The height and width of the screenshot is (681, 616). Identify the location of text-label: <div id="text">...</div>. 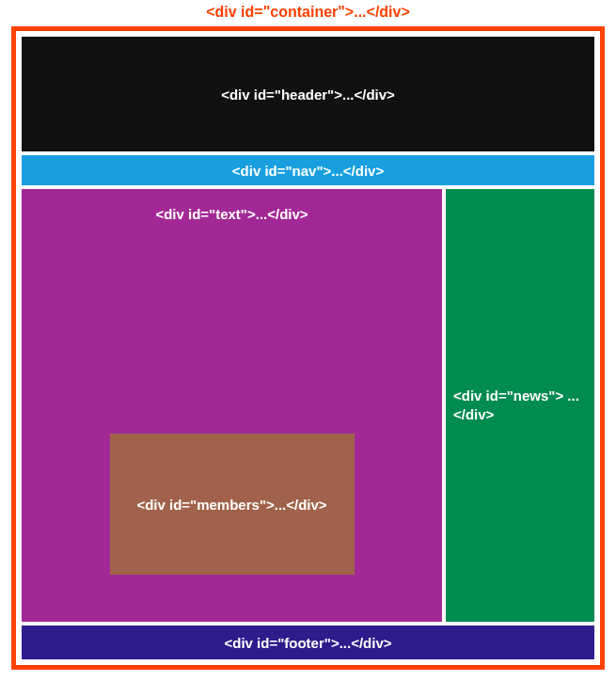
(231, 214).